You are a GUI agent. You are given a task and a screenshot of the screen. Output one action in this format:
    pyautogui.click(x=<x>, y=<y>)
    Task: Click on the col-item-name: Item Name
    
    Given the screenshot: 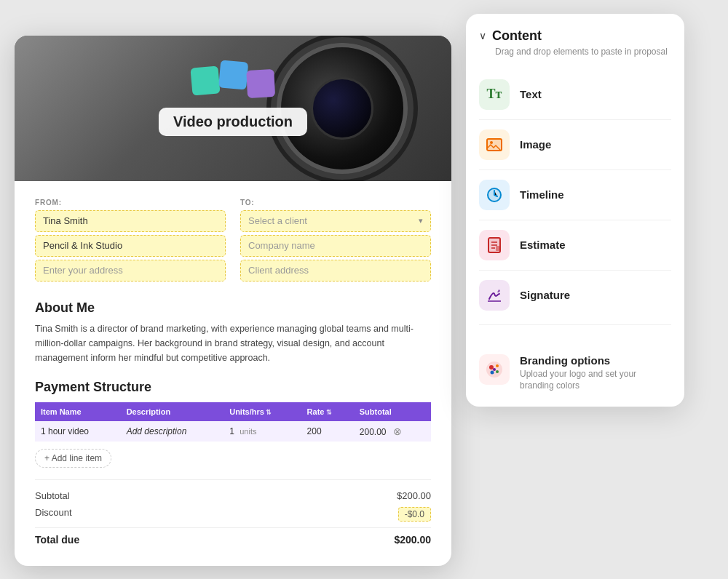 What is the action you would take?
    pyautogui.click(x=78, y=412)
    